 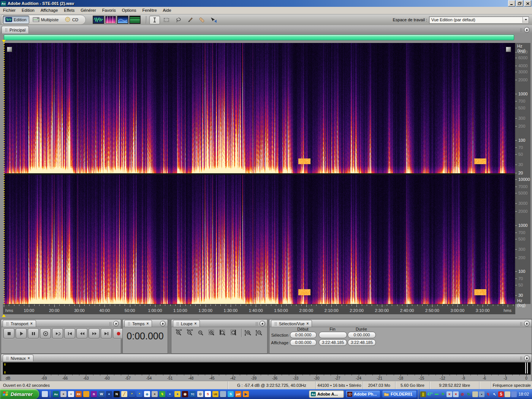 What do you see at coordinates (501, 394) in the screenshot?
I see `sbp-tray-icon: S` at bounding box center [501, 394].